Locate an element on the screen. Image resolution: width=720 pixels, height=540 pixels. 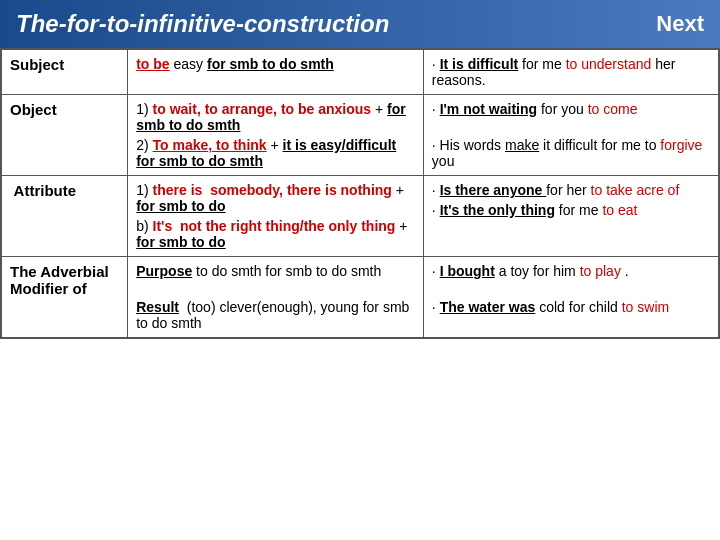
category-object: Object is located at coordinates (64, 136).